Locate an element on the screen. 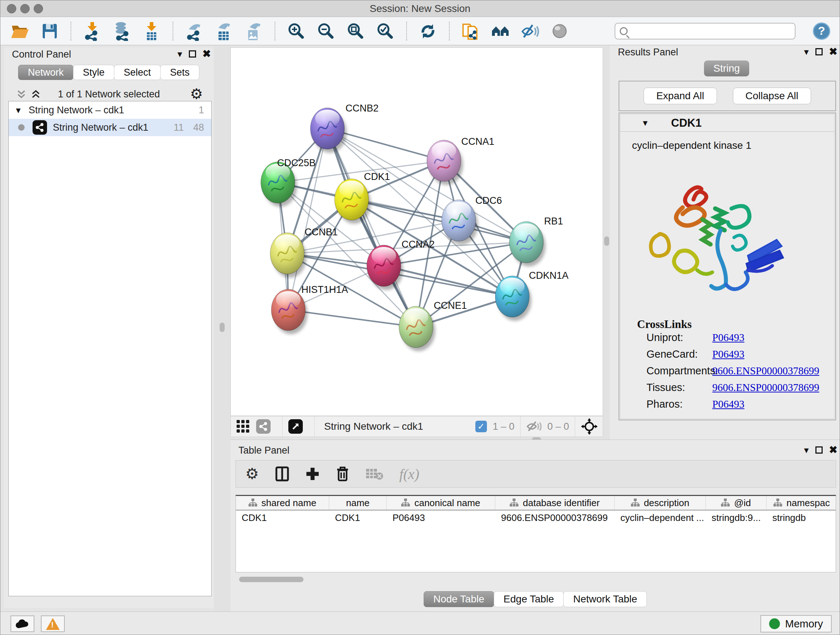 Image resolution: width=840 pixels, height=635 pixels. network-node-ccne1 is located at coordinates (417, 329).